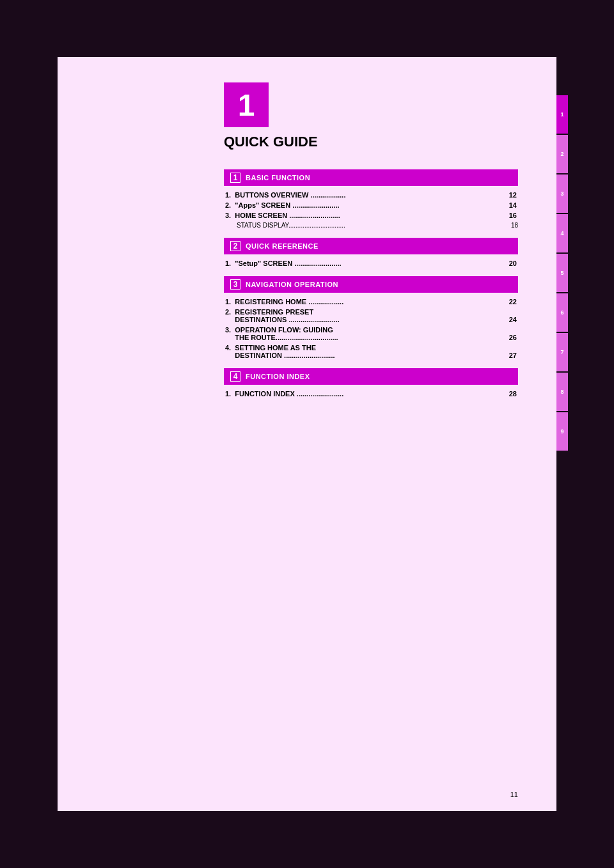 The width and height of the screenshot is (614, 868). I want to click on content-area: 1 BASIC FUNCTION 1. BUTTONS OVERVIEW ...…, so click(371, 284).